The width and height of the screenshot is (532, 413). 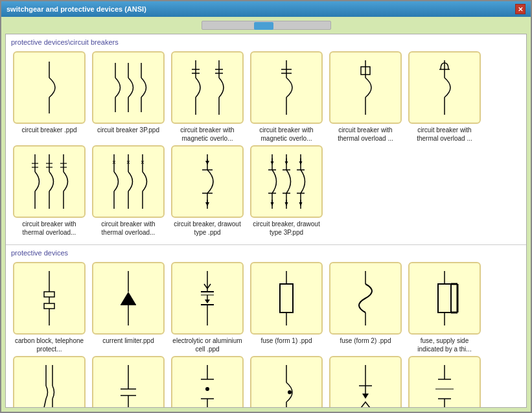 What do you see at coordinates (49, 97) in the screenshot?
I see `list-item: circuit breaker .ppd` at bounding box center [49, 97].